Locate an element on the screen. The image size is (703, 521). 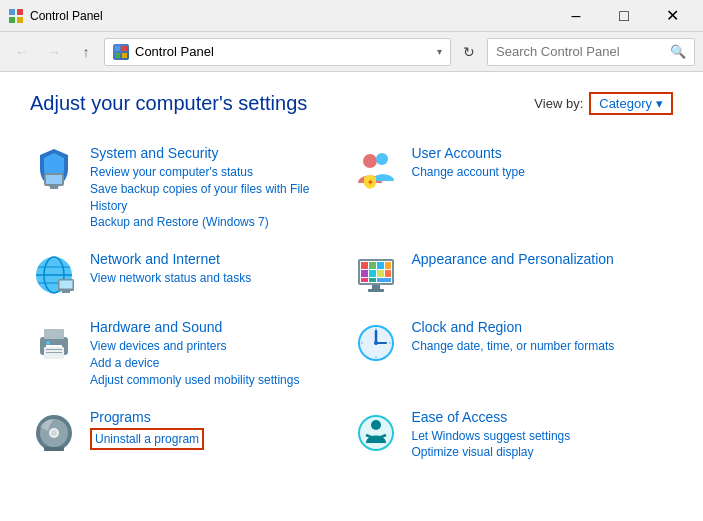
addressbar: ← → ↑ Control Panel ▾ ↻ 🔍 is located at coordinates (352, 52).